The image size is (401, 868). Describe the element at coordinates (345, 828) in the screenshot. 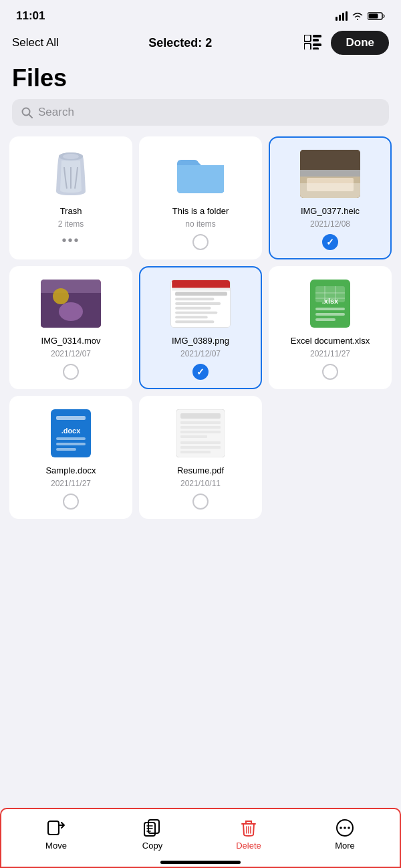

I see `more-icon` at that location.